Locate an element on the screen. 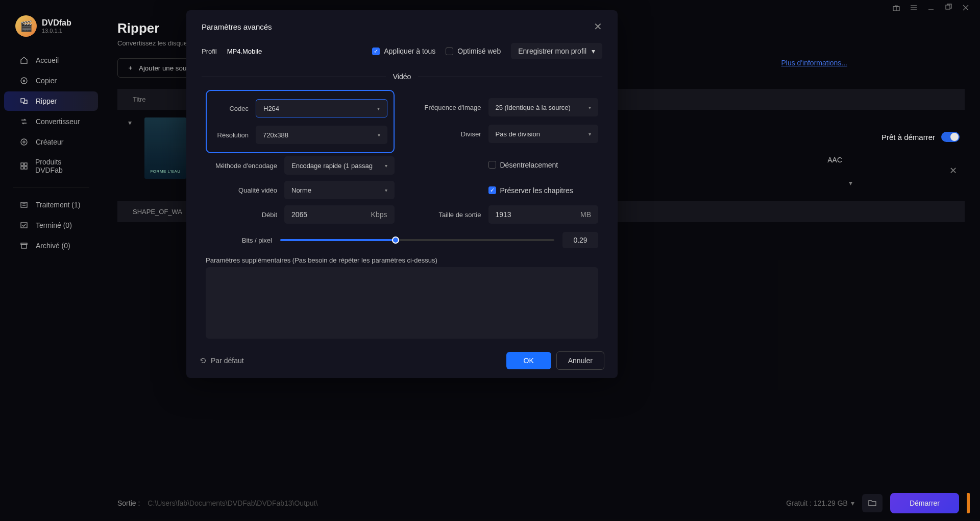 The height and width of the screenshot is (521, 980). quality-label: Qualité vidéo is located at coordinates (241, 190).